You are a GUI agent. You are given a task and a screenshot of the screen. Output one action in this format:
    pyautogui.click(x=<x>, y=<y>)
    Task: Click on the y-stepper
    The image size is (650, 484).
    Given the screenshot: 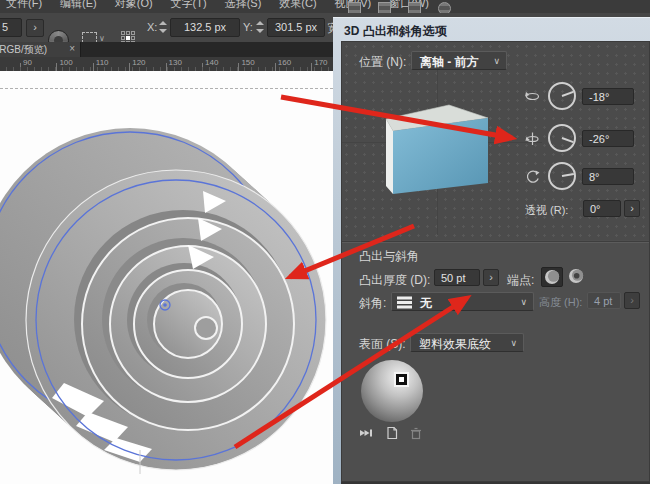 What is the action you would take?
    pyautogui.click(x=260, y=27)
    